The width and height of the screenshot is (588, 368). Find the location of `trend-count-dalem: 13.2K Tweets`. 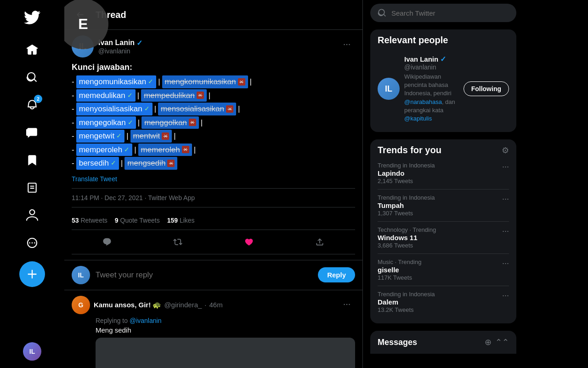

trend-count-dalem: 13.2K Tweets is located at coordinates (406, 310).